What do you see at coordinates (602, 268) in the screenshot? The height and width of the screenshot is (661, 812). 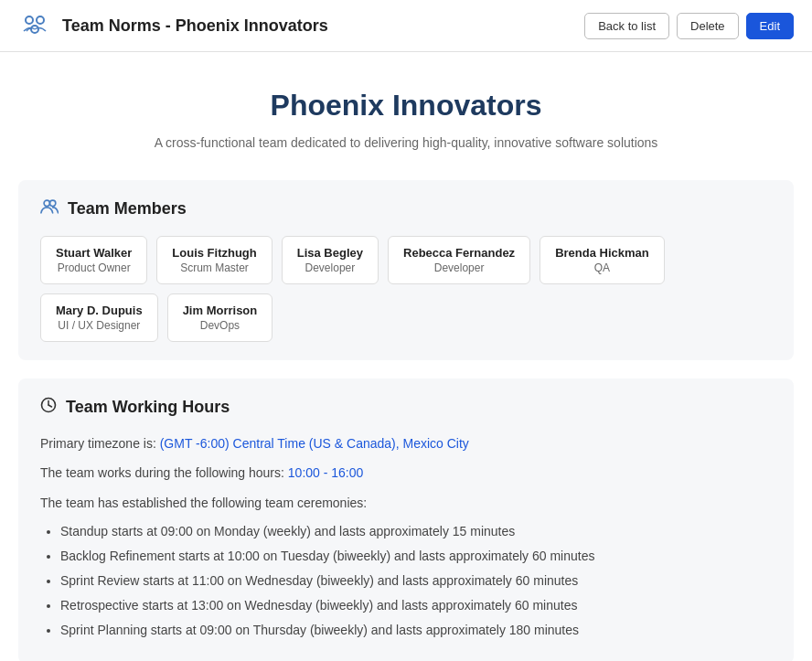 I see `member-role: QA` at bounding box center [602, 268].